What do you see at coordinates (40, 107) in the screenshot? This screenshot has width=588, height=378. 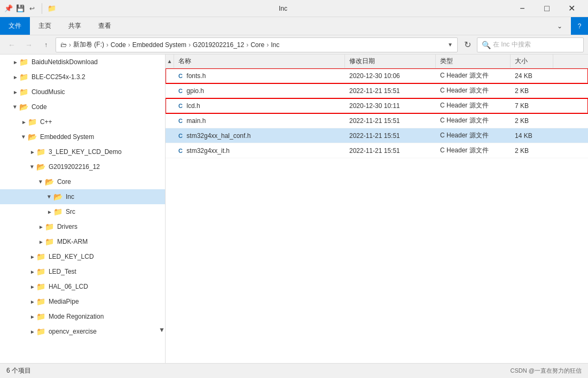 I see `sidebar-item-label: Code` at bounding box center [40, 107].